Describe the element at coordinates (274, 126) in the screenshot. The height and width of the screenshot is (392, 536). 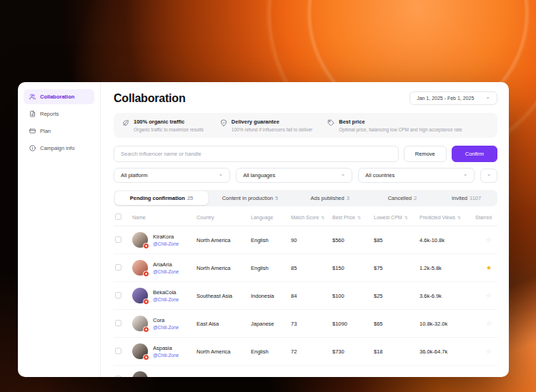
I see `benefit-delivery-guarantee: Delivery guarantee 100% refund if influe…` at that location.